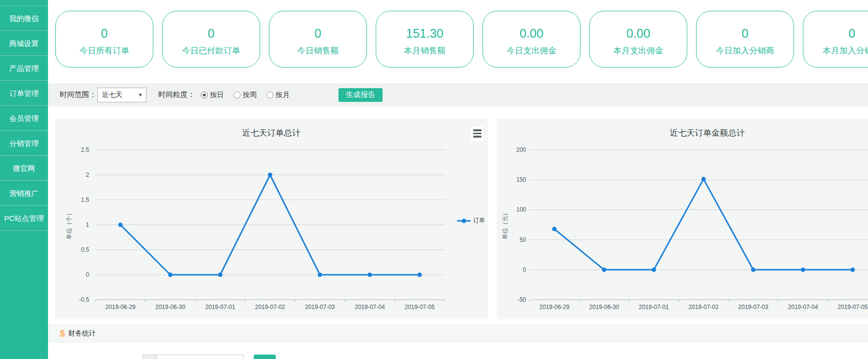 Image resolution: width=868 pixels, height=359 pixels. What do you see at coordinates (464, 221) in the screenshot?
I see `legend-marker-icon` at bounding box center [464, 221].